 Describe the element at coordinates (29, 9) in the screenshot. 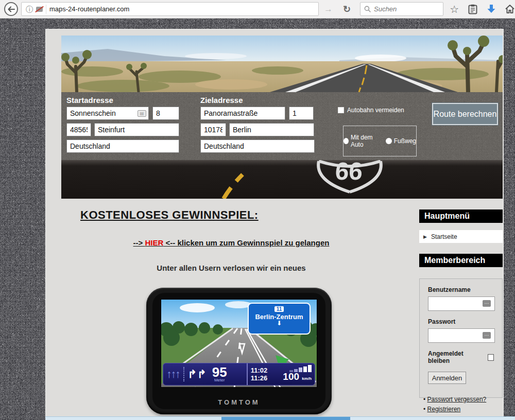

I see `site-info-icon: ⓘ` at that location.